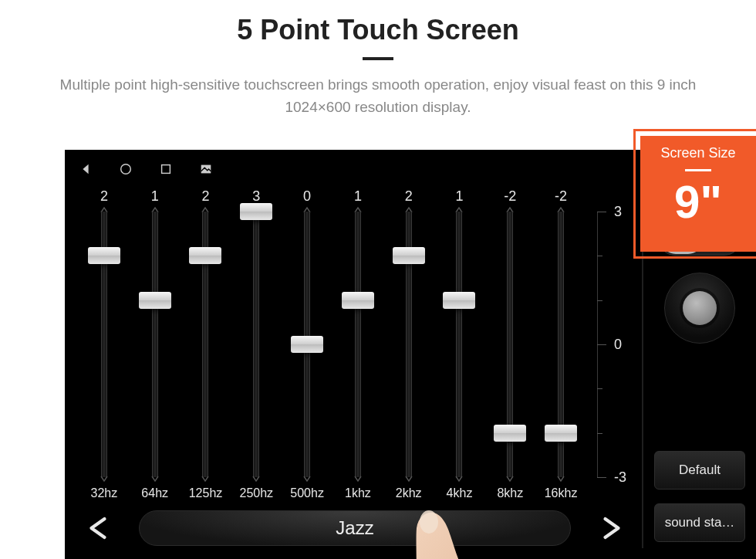  I want to click on recents-icon, so click(166, 169).